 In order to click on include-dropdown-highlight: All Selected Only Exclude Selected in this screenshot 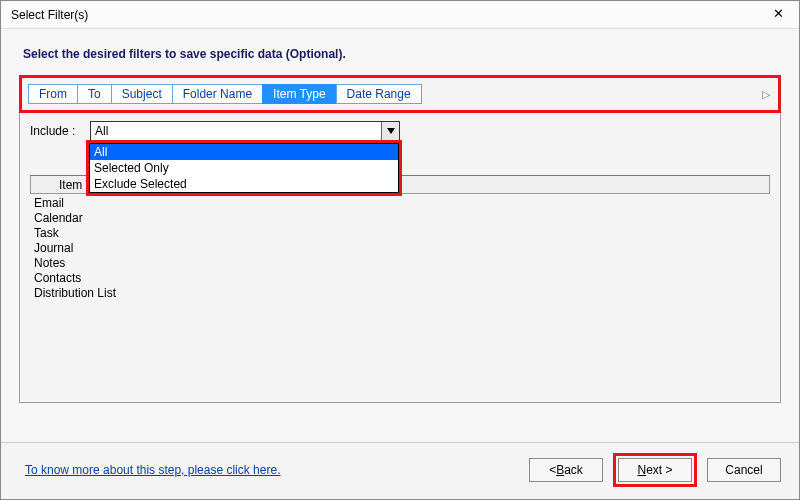, I will do `click(244, 168)`.